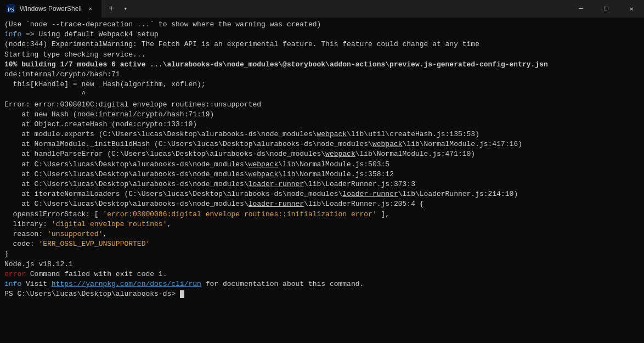 Image resolution: width=644 pixels, height=343 pixels. What do you see at coordinates (322, 134) in the screenshot?
I see `terminal-line: at module.exports (C:\Users\lucas\Deskto…` at bounding box center [322, 134].